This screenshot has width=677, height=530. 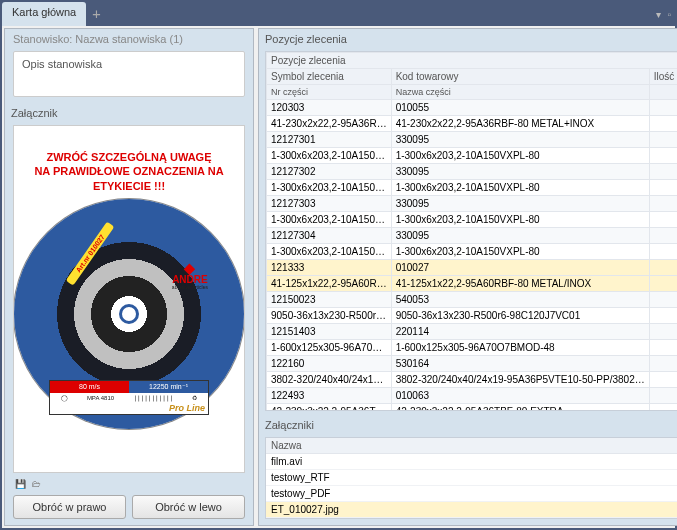 I want to click on orders-header: Pozycje zlecenia, so click(x=468, y=39).